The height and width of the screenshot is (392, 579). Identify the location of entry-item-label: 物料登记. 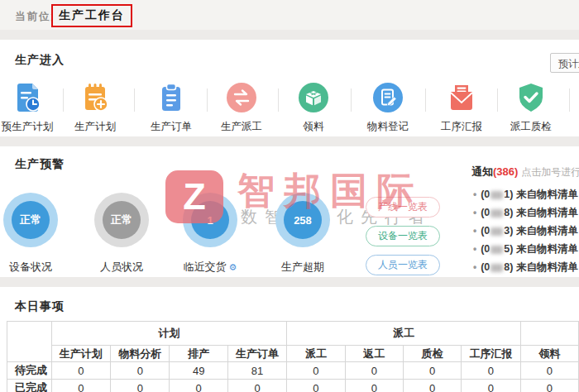
(388, 127).